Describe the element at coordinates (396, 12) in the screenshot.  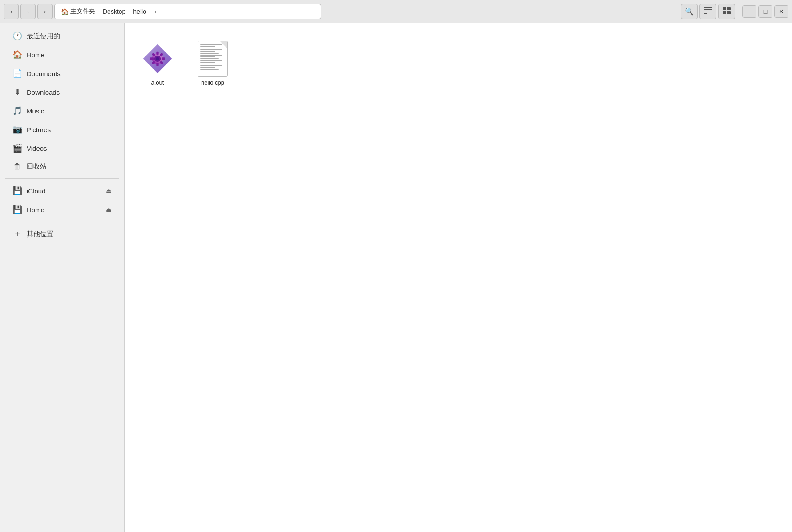
I see `toolbar: ‹ › ‹ 🏠 主文件夹 Desktop hello › 🔍` at that location.